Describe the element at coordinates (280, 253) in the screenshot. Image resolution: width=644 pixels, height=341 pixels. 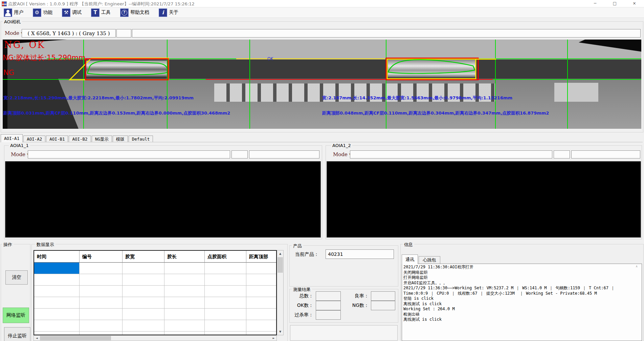
I see `scroll-up-icon: ▲` at that location.